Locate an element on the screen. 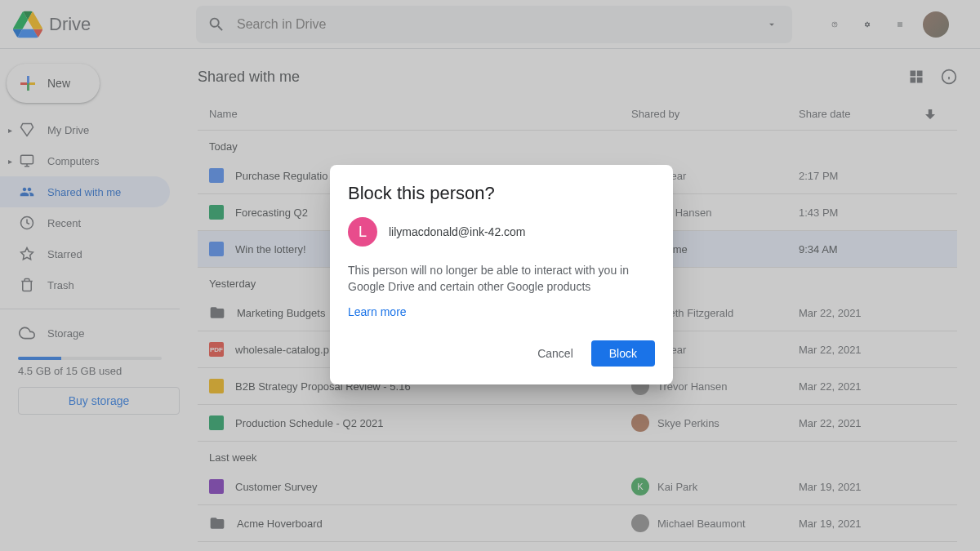 This screenshot has height=551, width=980. dialog-user-row: L lilymacdonald@ink-42.com is located at coordinates (501, 232).